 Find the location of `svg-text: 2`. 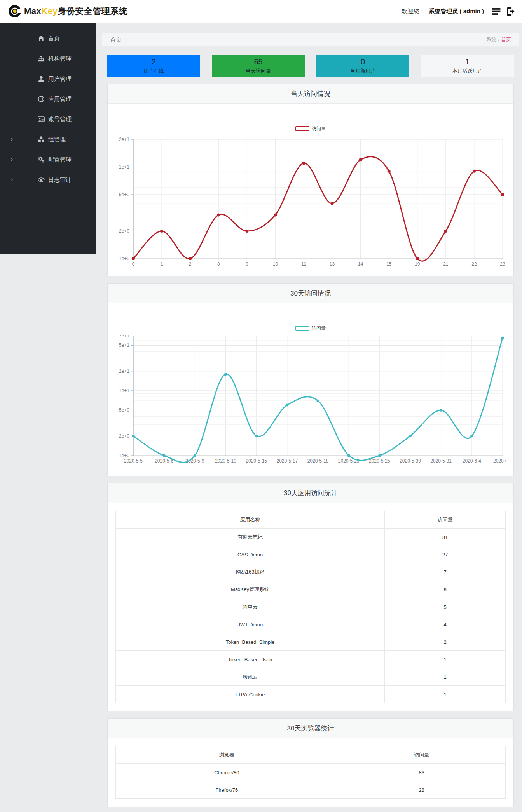

svg-text: 2 is located at coordinates (190, 264).